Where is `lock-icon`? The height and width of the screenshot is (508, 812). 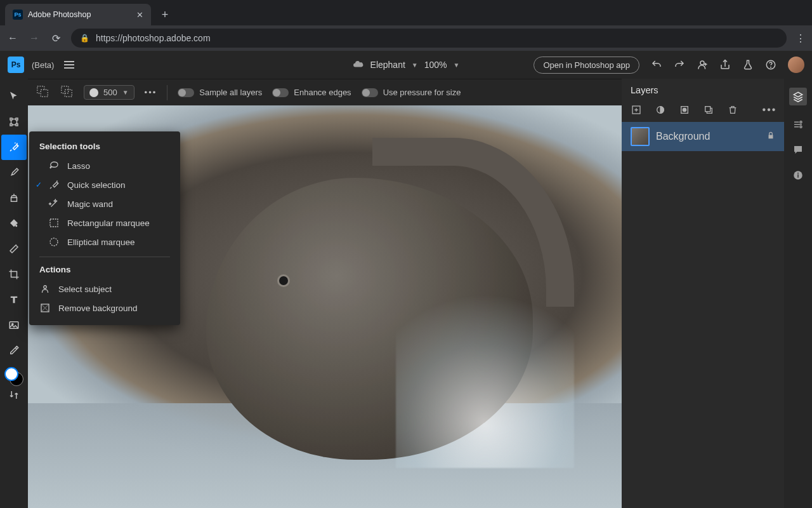
lock-icon is located at coordinates (771, 137).